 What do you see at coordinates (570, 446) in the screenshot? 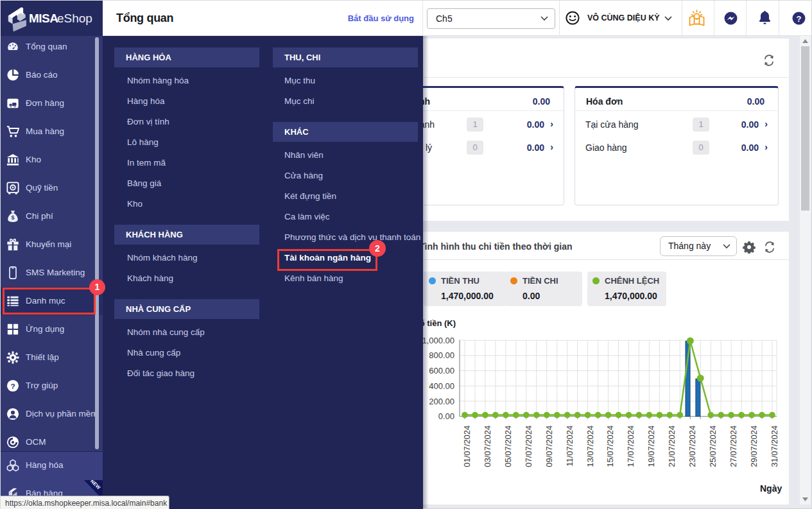
I see `svg-text: 11/07/2024` at bounding box center [570, 446].